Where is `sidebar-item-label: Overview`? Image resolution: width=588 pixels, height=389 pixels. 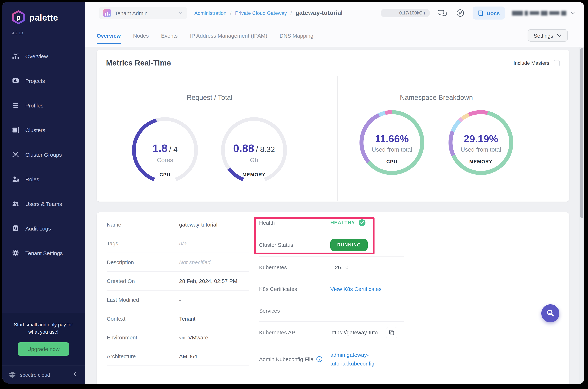
sidebar-item-label: Overview is located at coordinates (37, 56).